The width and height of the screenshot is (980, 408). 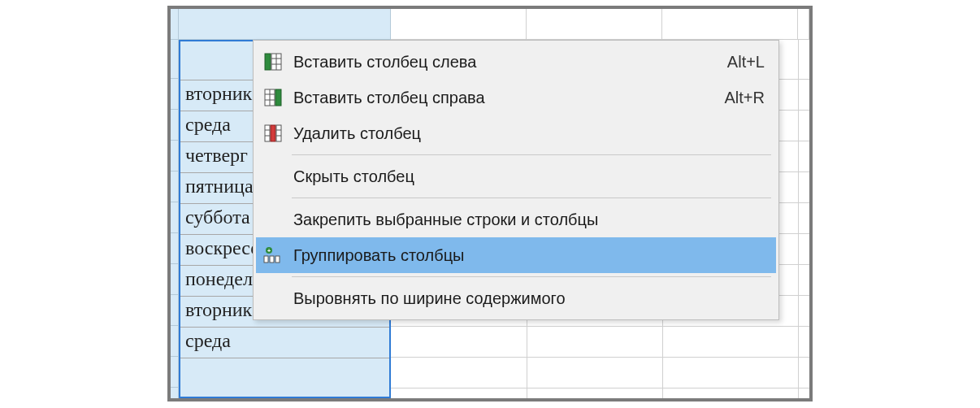 What do you see at coordinates (516, 133) in the screenshot?
I see `menu-delete-column: Удалить столбец` at bounding box center [516, 133].